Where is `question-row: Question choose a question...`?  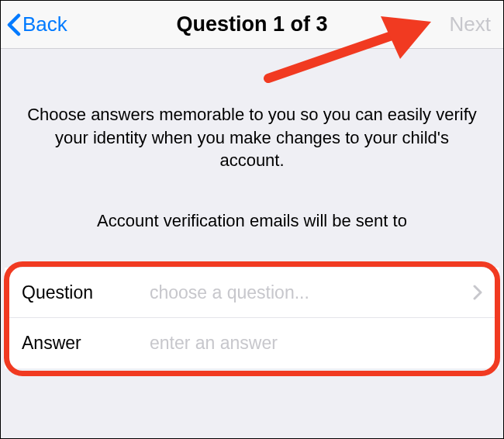
question-row: Question choose a question... is located at coordinates (252, 293).